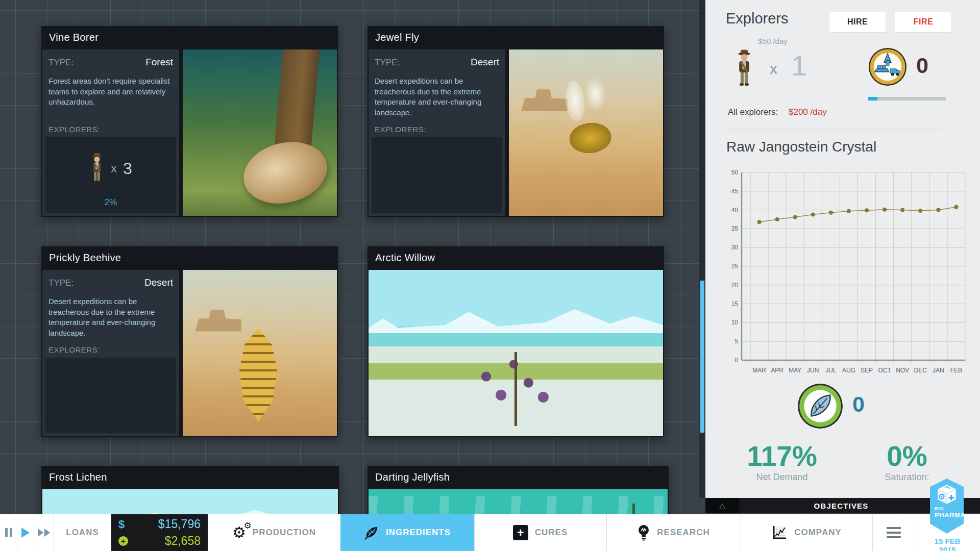 The height and width of the screenshot is (551, 980). I want to click on dollar-icon: $, so click(121, 524).